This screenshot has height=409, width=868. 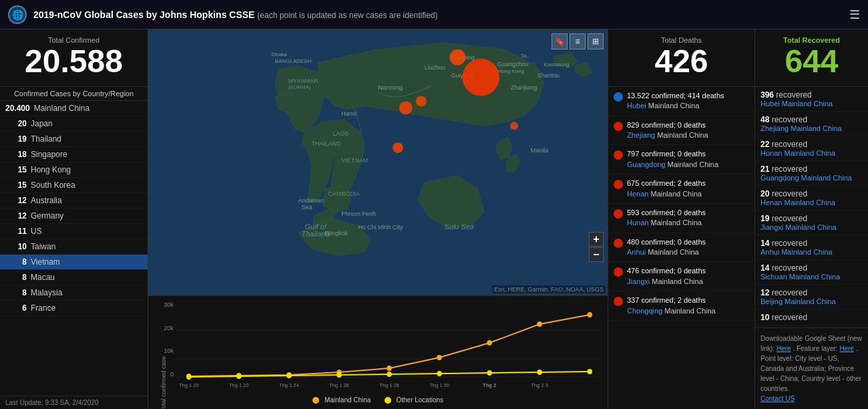 What do you see at coordinates (641, 135) in the screenshot?
I see `death-region: Zhejiang` at bounding box center [641, 135].